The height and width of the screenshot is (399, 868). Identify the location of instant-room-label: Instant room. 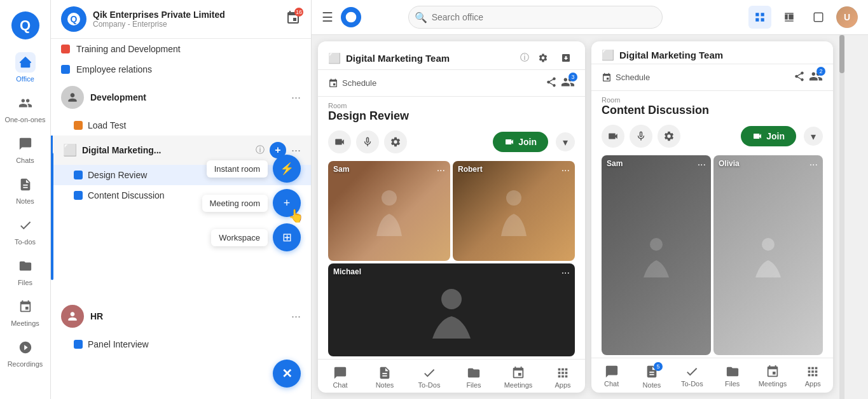
(237, 169).